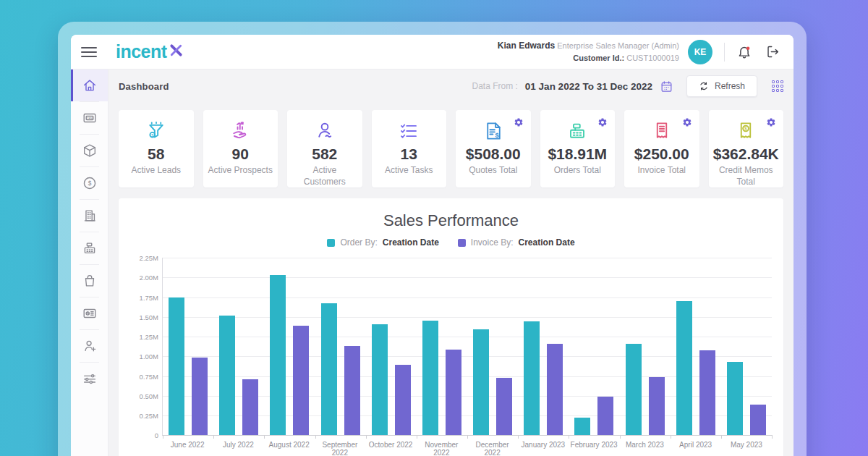 The image size is (868, 456). Describe the element at coordinates (577, 171) in the screenshot. I see `kpi-label: Orders Total` at that location.